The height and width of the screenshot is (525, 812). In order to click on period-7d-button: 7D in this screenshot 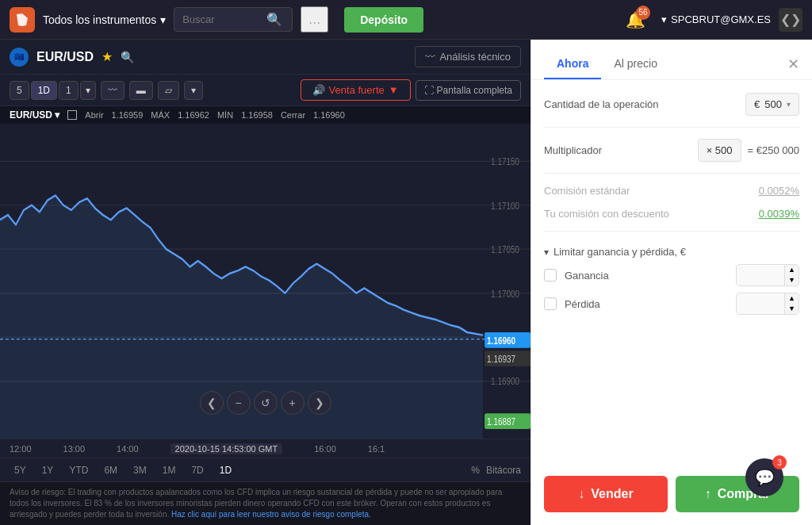, I will do `click(197, 470)`.